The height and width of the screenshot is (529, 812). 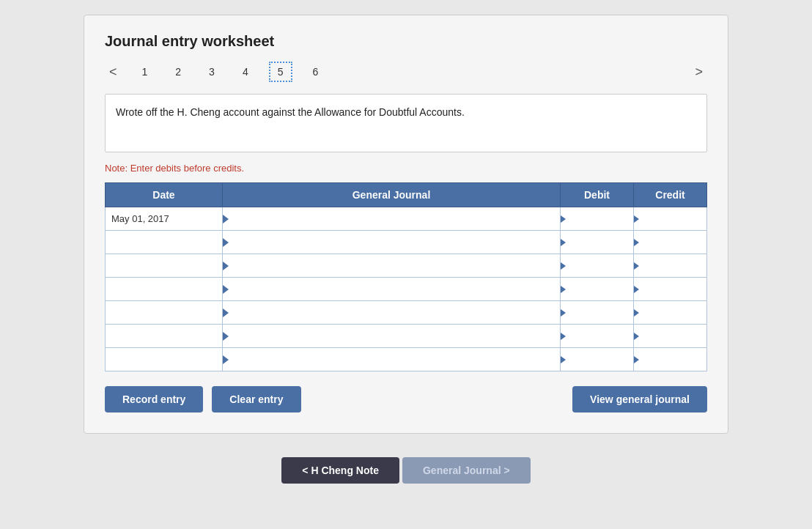 What do you see at coordinates (640, 399) in the screenshot?
I see `view-general-journal-button: View general journal` at bounding box center [640, 399].